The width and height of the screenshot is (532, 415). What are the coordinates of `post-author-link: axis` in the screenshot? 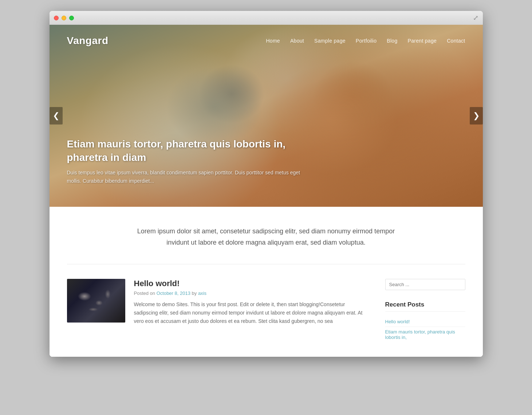 It's located at (202, 293).